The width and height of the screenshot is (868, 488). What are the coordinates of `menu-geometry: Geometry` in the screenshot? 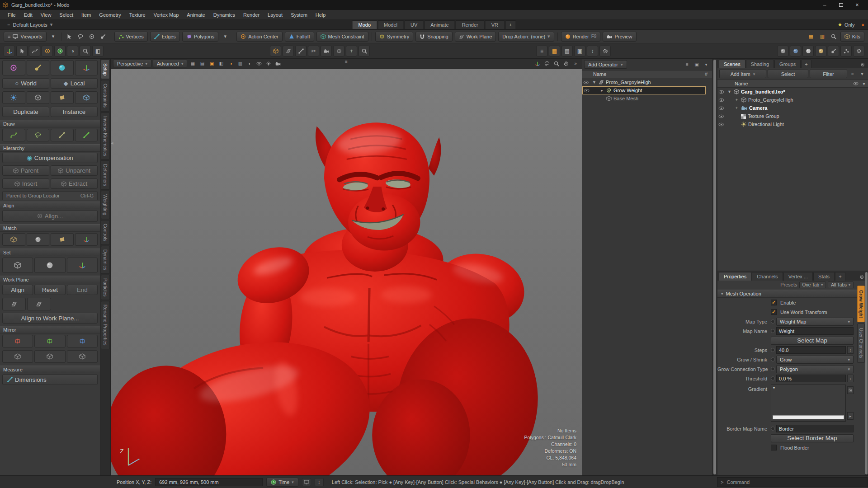 It's located at (110, 15).